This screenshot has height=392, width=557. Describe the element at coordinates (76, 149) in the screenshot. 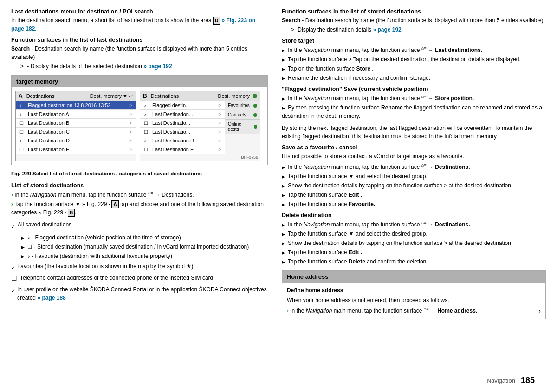

I see `nav-panel-a-row-e: ☐ Last Destination E >` at that location.